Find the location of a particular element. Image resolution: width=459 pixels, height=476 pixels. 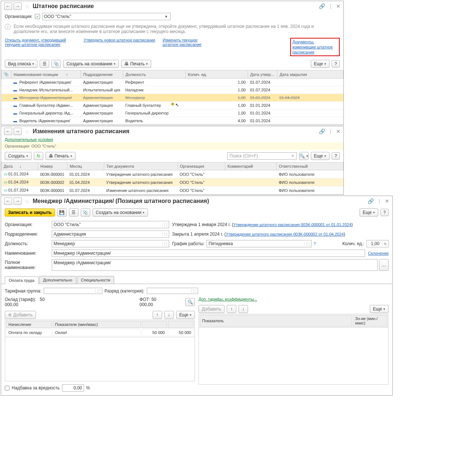

page-title: Менеджер /Администрация/ (Позиция штатно… is located at coordinates (200, 201).